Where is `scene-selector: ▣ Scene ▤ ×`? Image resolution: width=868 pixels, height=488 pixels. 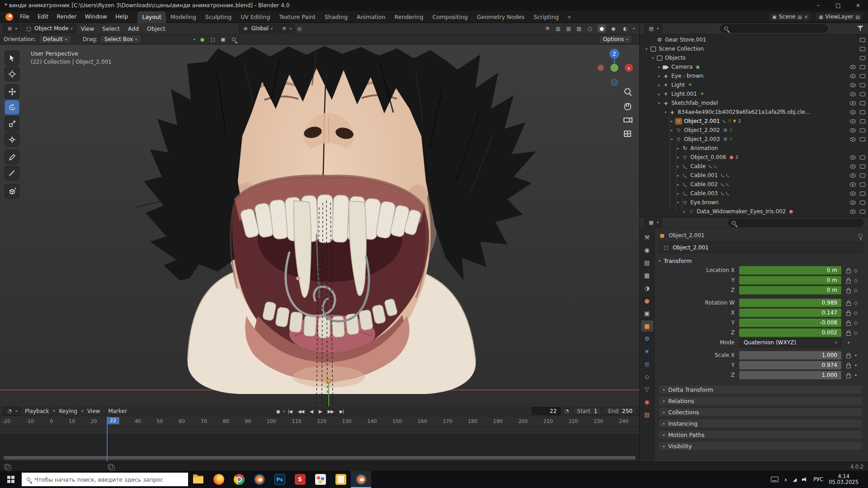 scene-selector: ▣ Scene ▤ × is located at coordinates (790, 17).